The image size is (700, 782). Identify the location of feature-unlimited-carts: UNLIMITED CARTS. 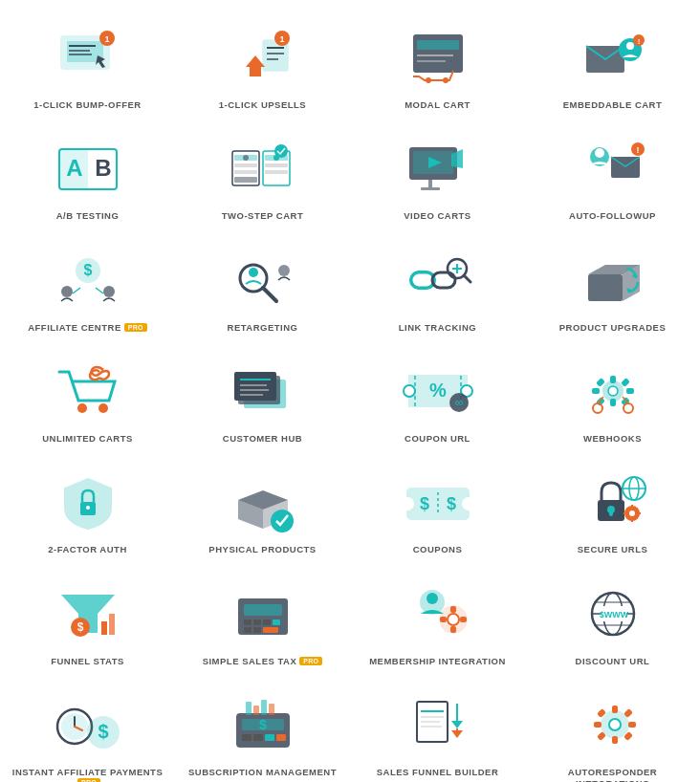
(88, 399).